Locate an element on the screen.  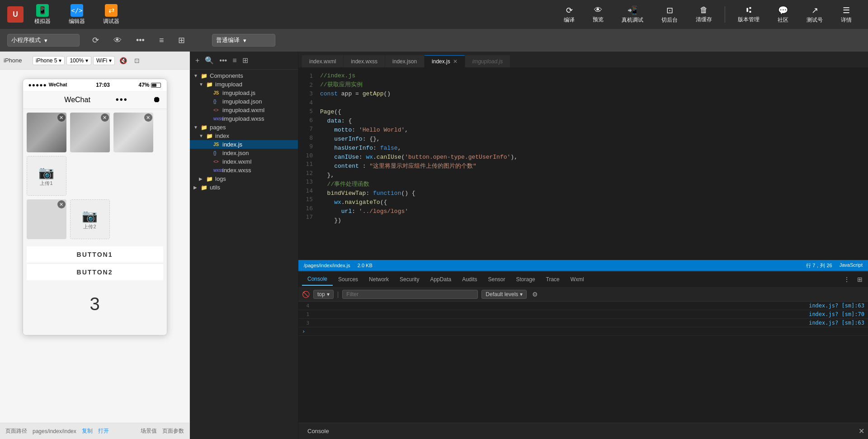
console-source-3: index.js? [sm]:63 is located at coordinates (836, 323).